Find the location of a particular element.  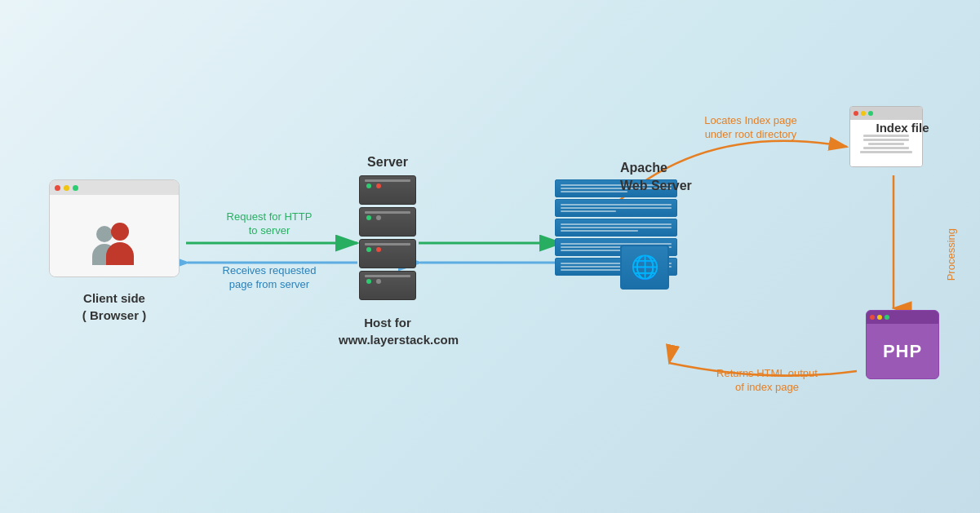

browser-window is located at coordinates (114, 228).